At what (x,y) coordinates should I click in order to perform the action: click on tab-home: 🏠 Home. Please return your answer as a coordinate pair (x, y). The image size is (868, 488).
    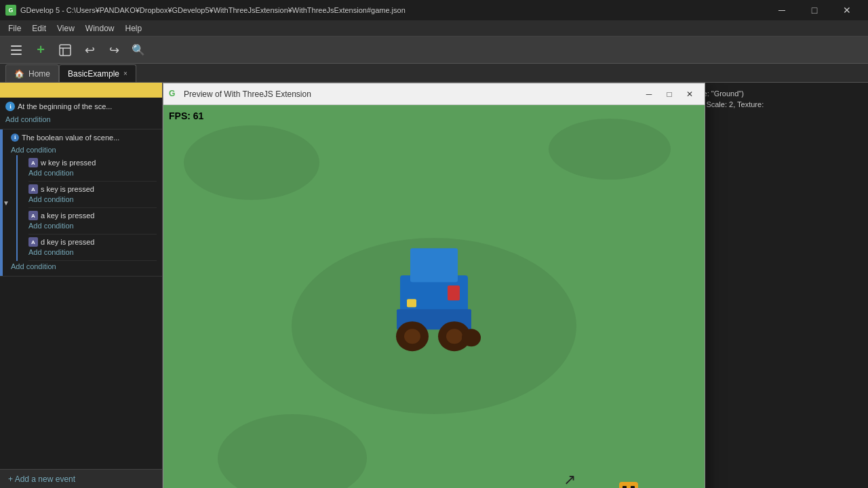
    Looking at the image, I should click on (33, 73).